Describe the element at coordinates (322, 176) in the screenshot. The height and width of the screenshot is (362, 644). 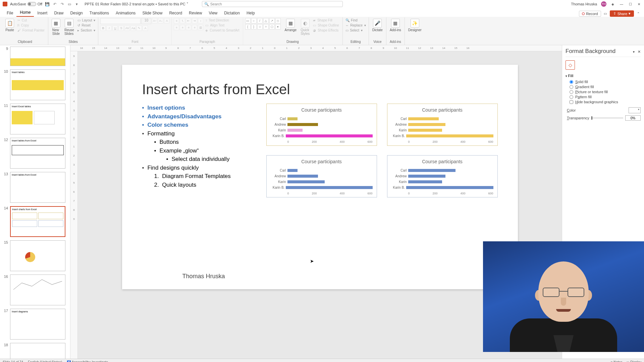
I see `chart-3: Course participantsCarlAndrewKarinKarin …` at that location.